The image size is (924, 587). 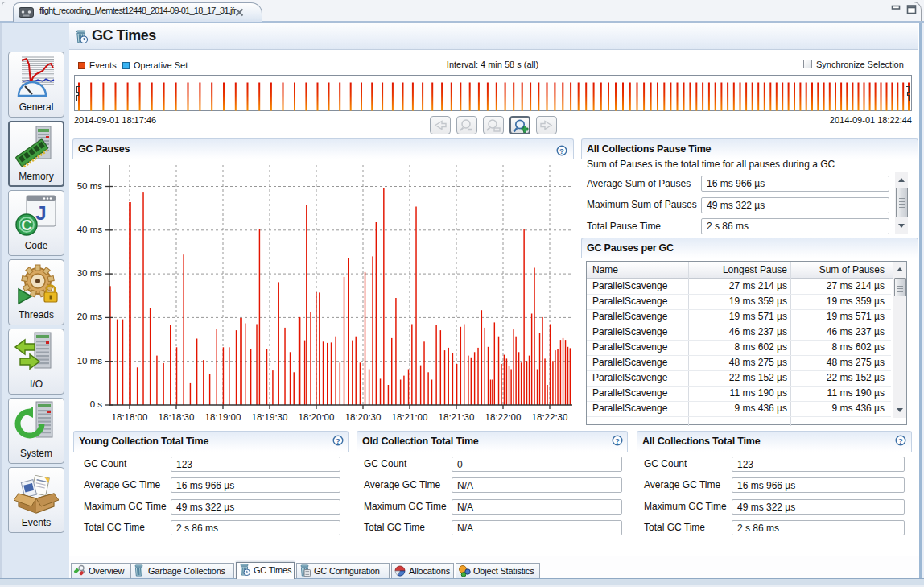 I want to click on svg-text: 18:18:30, so click(x=177, y=417).